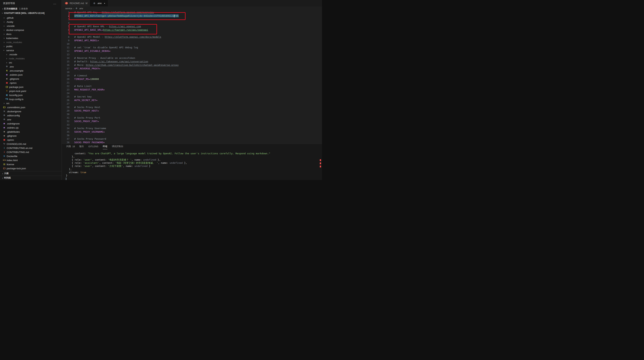 Image resolution: width=644 pixels, height=360 pixels. I want to click on breadcrumb-item-env: .env, so click(81, 8).